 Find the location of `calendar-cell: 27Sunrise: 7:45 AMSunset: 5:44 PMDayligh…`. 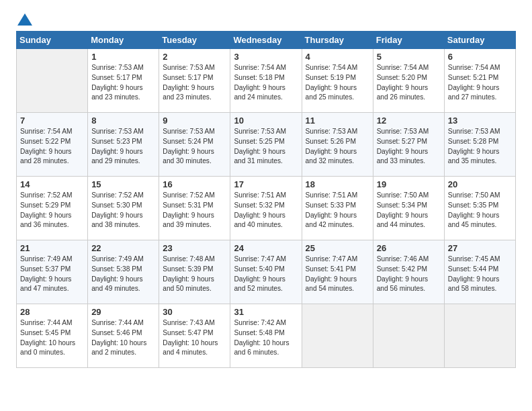

calendar-cell: 27Sunrise: 7:45 AMSunset: 5:44 PMDayligh… is located at coordinates (480, 273).